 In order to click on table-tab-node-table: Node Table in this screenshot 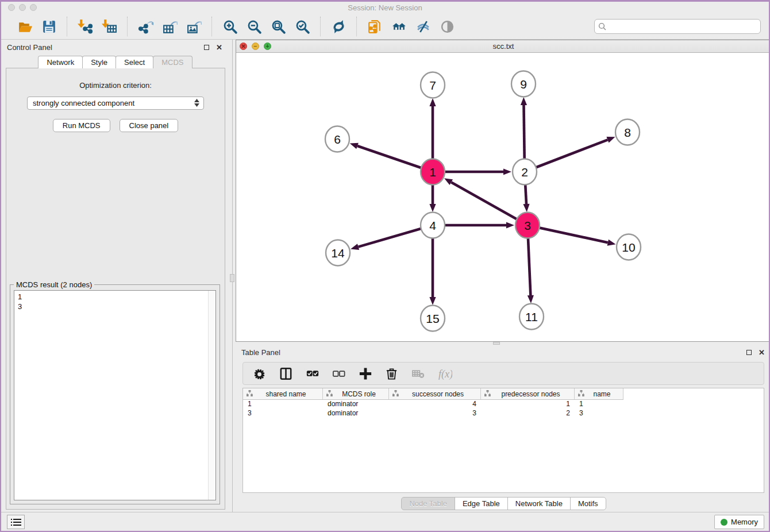, I will do `click(428, 503)`.